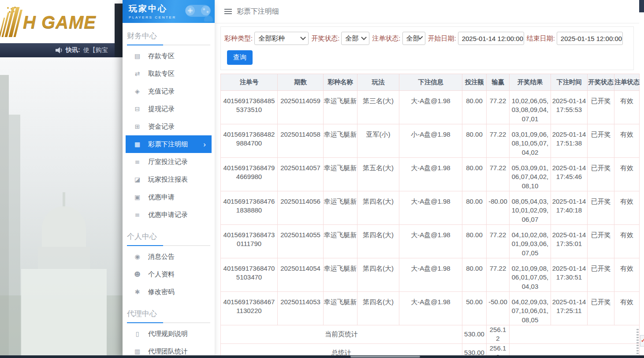 The image size is (644, 358). I want to click on cell: 401569173684705103470, so click(249, 275).